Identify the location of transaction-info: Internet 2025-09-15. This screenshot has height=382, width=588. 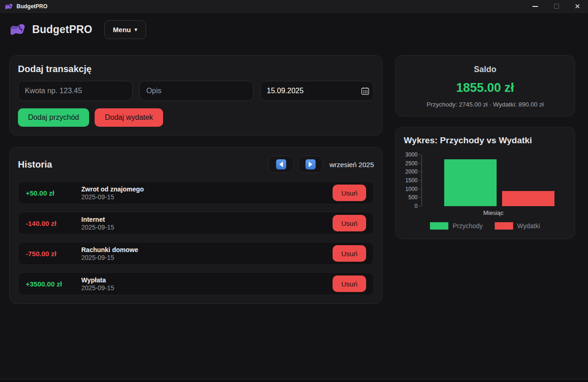
(207, 223).